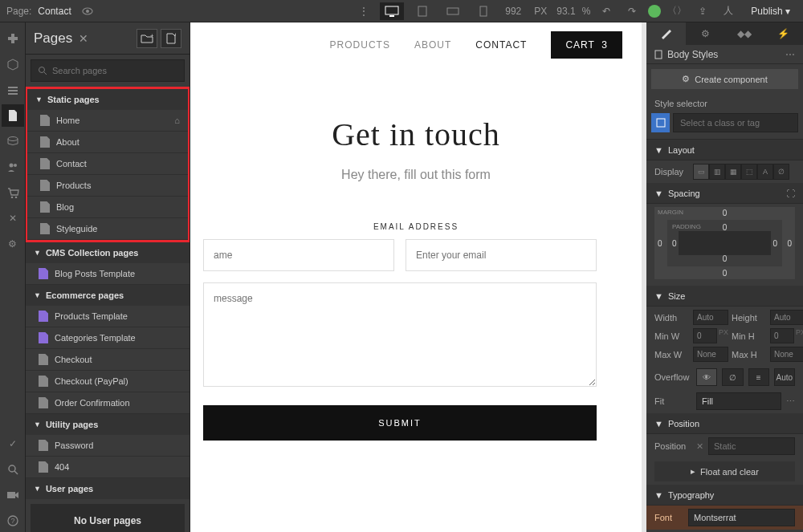  Describe the element at coordinates (711, 318) in the screenshot. I see `width-input` at that location.